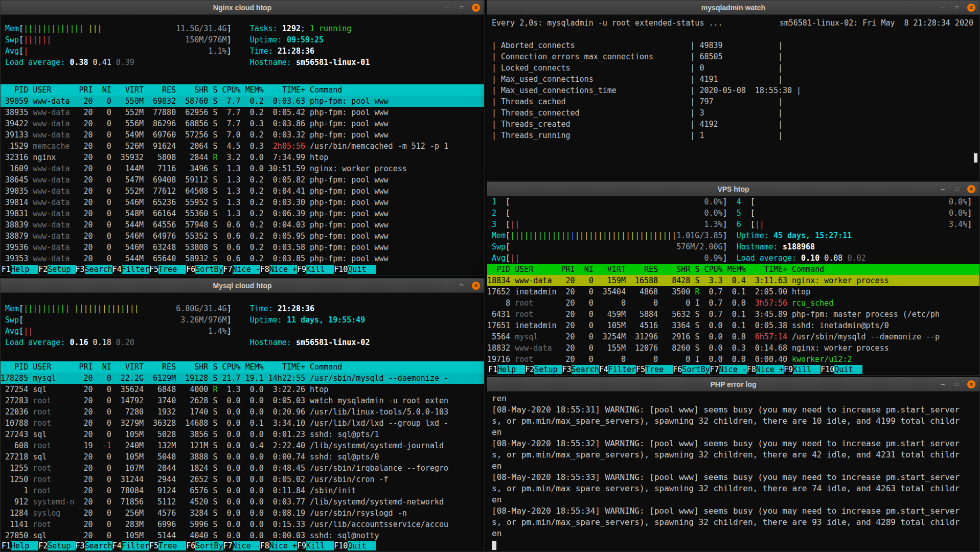  I want to click on process-row: 39536 www-data 20 0 546M 63248 53808 S 0…, so click(242, 247).